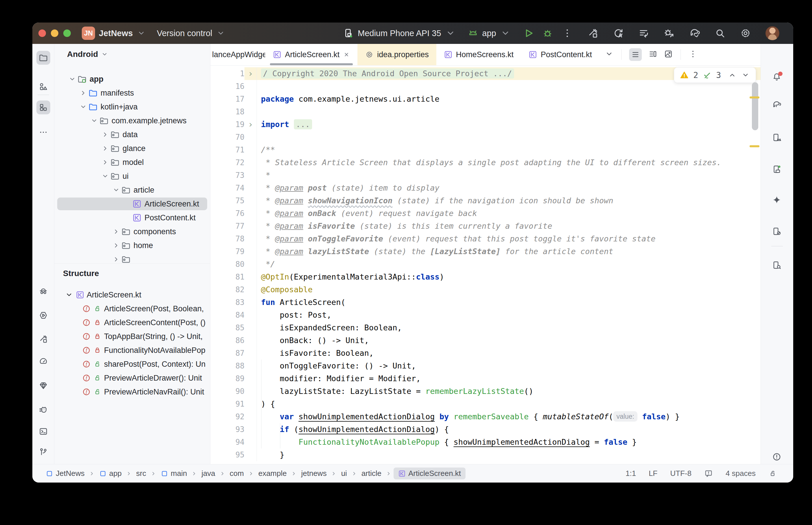 The image size is (812, 525). I want to click on tree-item-com-example-jetnews: com.example.jetnews, so click(132, 121).